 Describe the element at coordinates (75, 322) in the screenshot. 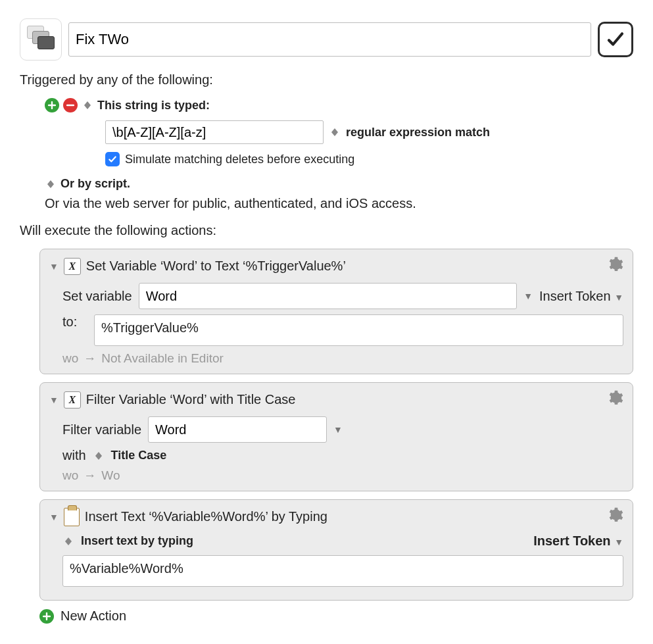

I see `to-label: to:` at that location.